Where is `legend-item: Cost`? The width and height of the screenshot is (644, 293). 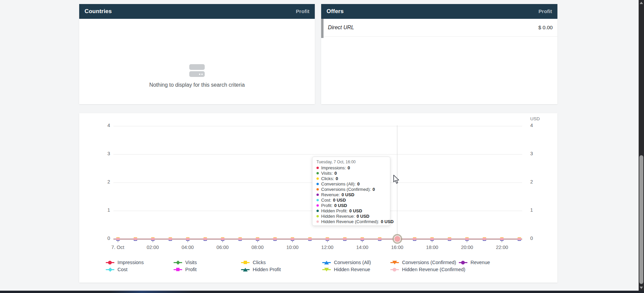
legend-item: Cost is located at coordinates (117, 269).